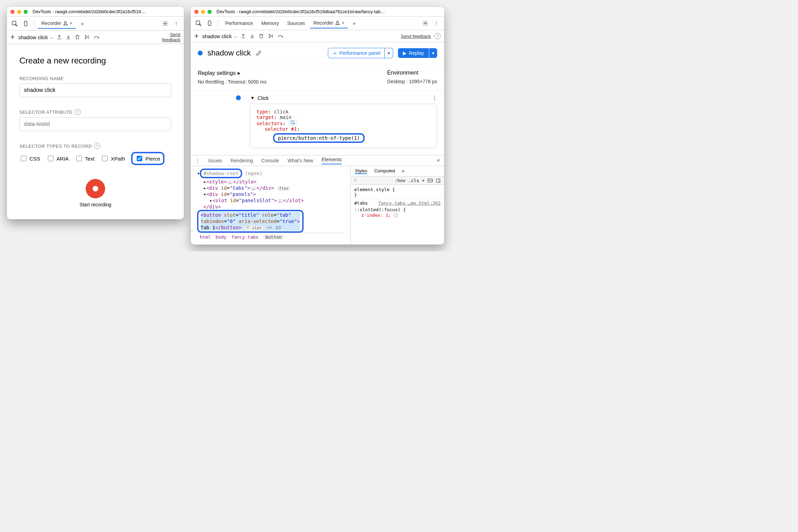 The height and width of the screenshot is (532, 798). What do you see at coordinates (332, 161) in the screenshot?
I see `drawer-tab-elements: Elements` at bounding box center [332, 161].